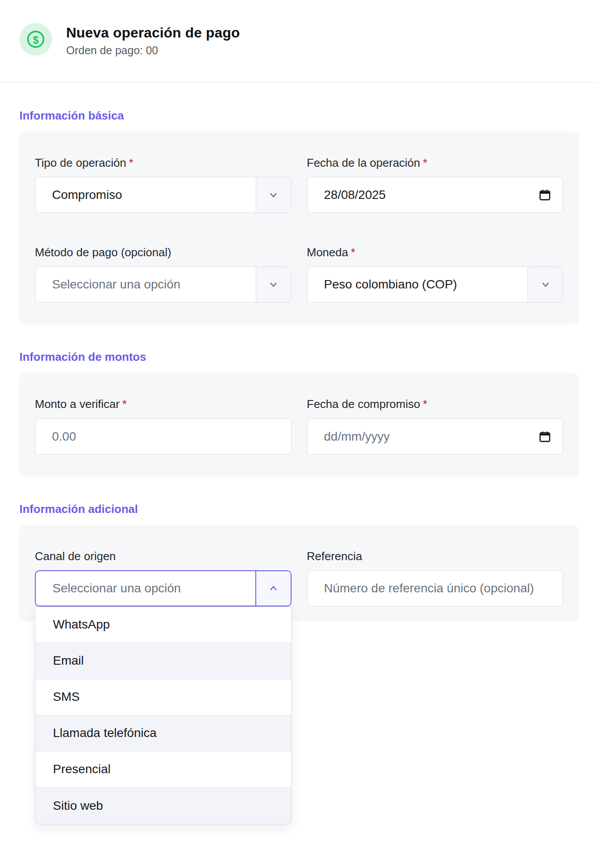 Image resolution: width=598 pixels, height=868 pixels. Describe the element at coordinates (163, 697) in the screenshot. I see `option-sms: SMS` at that location.